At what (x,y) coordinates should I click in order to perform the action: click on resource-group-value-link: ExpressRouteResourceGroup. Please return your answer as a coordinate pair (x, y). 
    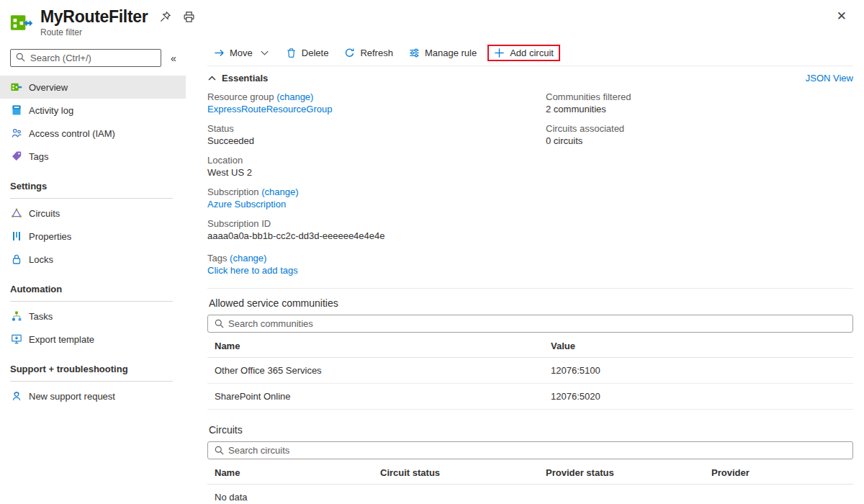
    Looking at the image, I should click on (269, 109).